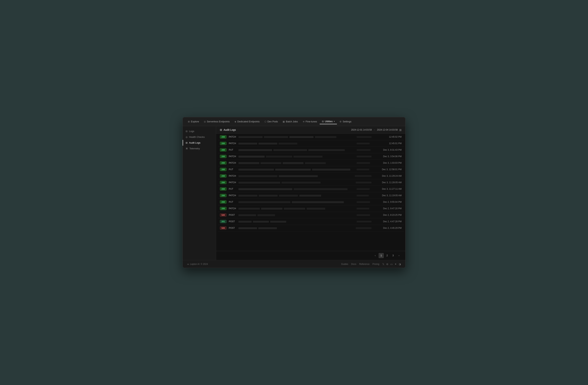  I want to click on status-badge: 500, so click(223, 215).